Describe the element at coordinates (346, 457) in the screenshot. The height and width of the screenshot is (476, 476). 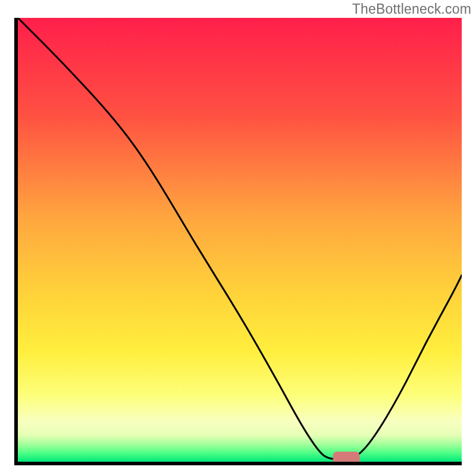
I see `target-marker` at that location.